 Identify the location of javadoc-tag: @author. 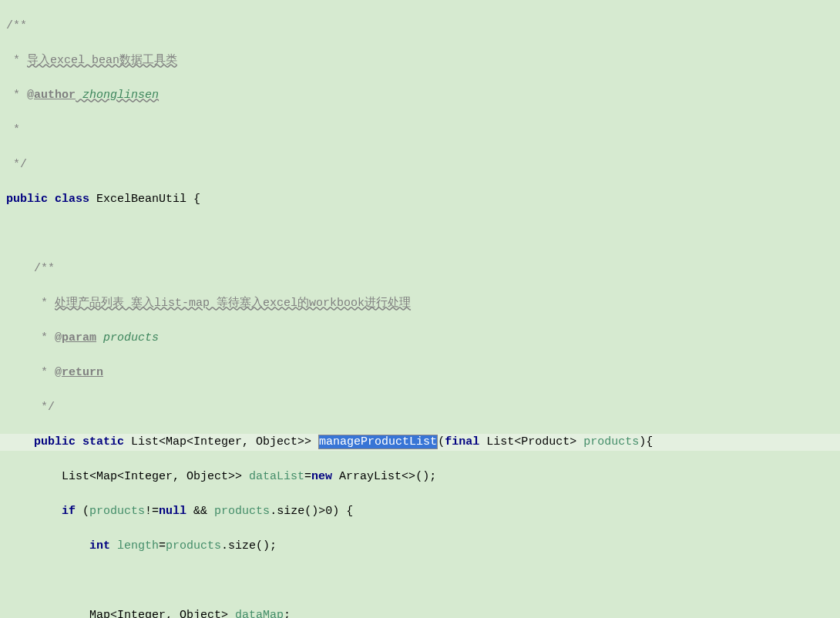
(51, 96).